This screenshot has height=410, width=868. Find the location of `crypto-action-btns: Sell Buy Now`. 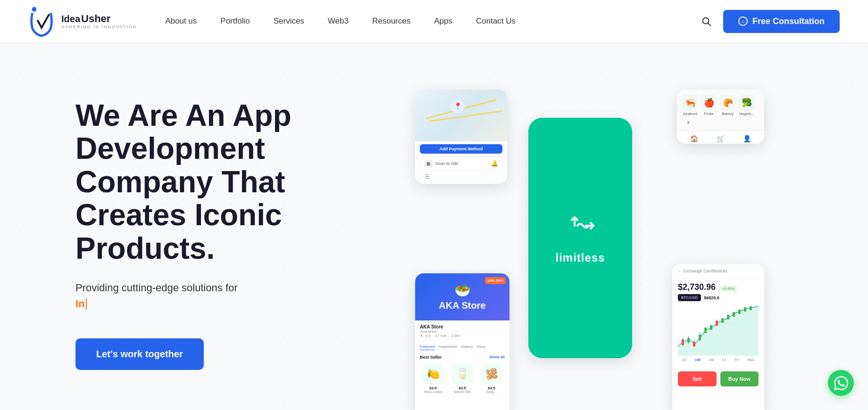

crypto-action-btns: Sell Buy Now is located at coordinates (718, 379).